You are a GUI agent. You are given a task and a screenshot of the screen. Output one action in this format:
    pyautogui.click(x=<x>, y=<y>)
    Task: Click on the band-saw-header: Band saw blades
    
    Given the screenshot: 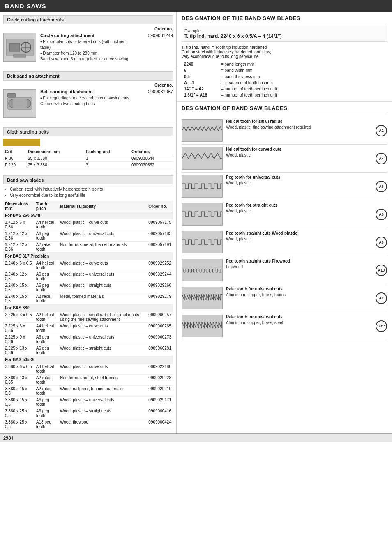 What is the action you would take?
    pyautogui.click(x=88, y=180)
    